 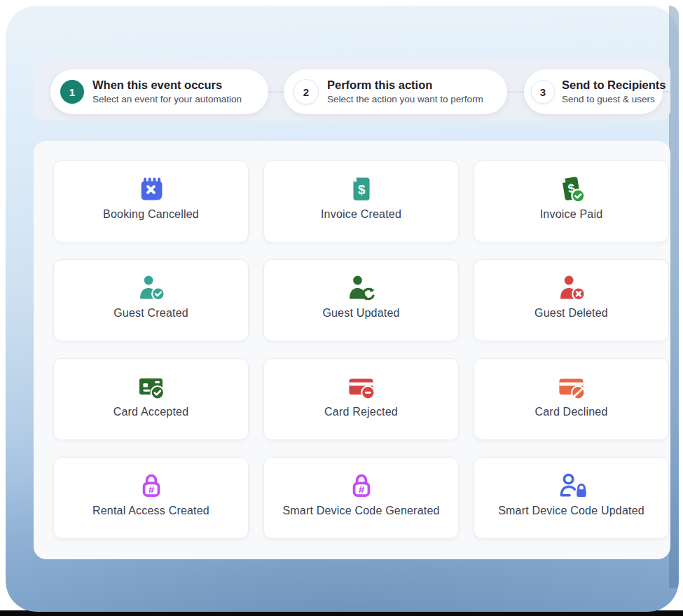 I want to click on event-card-label: Smart Device Code Generated, so click(x=361, y=511).